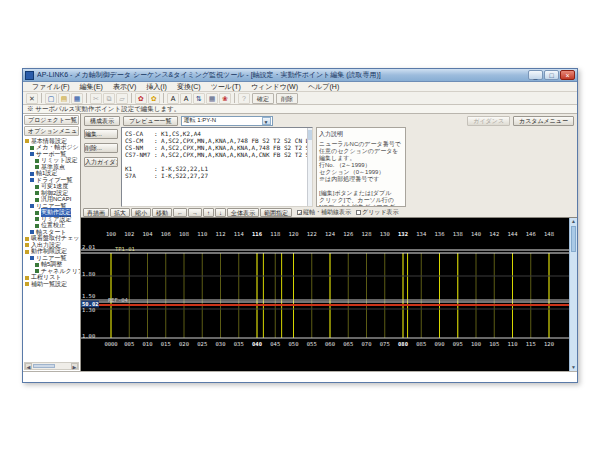  What do you see at coordinates (276, 212) in the screenshot?
I see `chart-tool-button: 範囲指定` at bounding box center [276, 212].